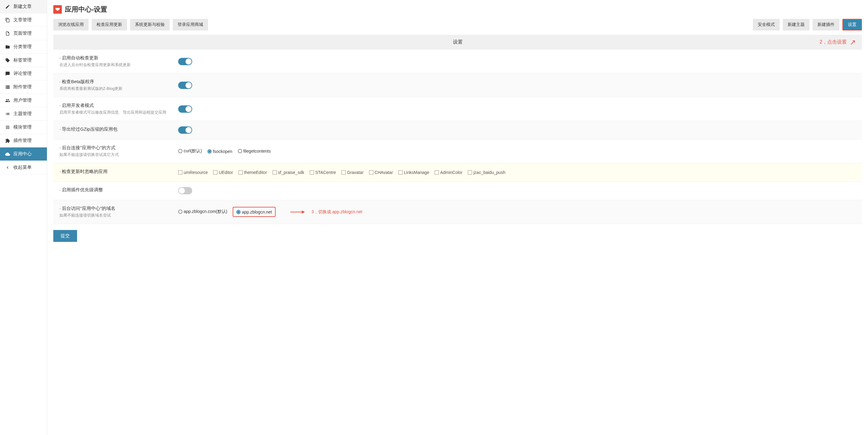 This screenshot has height=435, width=868. Describe the element at coordinates (458, 173) in the screenshot. I see `settings-row-5: 检查更新时忽略的应用umResourceUEditorthemeEditorsf…` at that location.